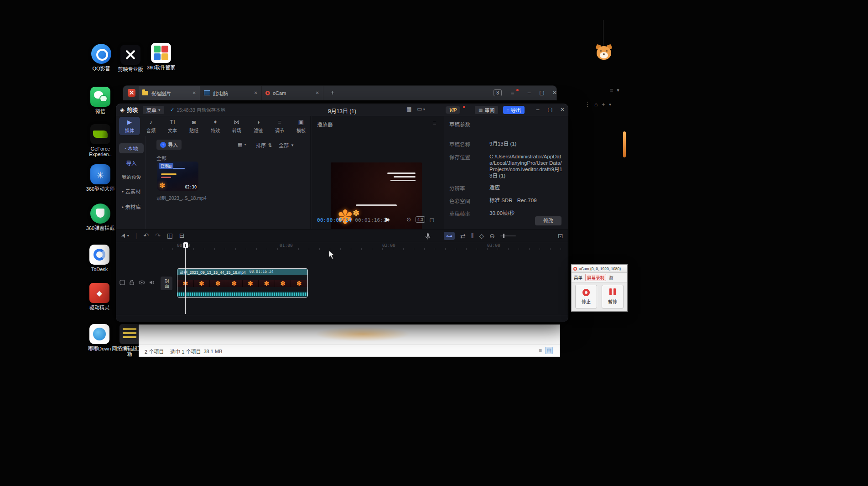 The height and width of the screenshot is (486, 868). What do you see at coordinates (333, 93) in the screenshot?
I see `new-tab-button: +` at bounding box center [333, 93].